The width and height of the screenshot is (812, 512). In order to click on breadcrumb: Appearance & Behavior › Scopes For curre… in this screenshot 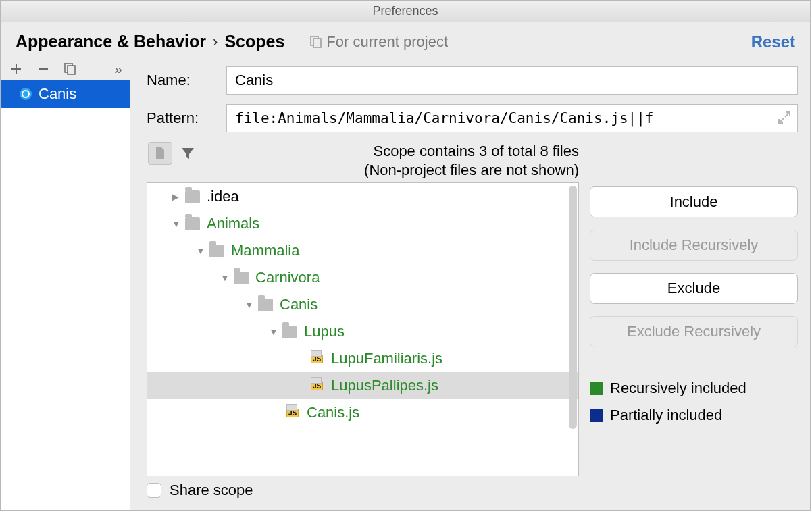, I will do `click(405, 41)`.